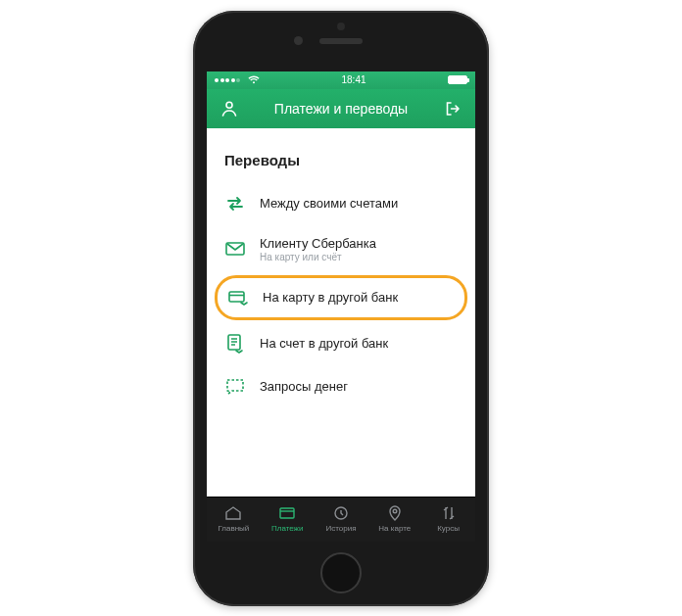 Image resolution: width=682 pixels, height=616 pixels. What do you see at coordinates (341, 519) in the screenshot?
I see `tab-history: История` at bounding box center [341, 519].